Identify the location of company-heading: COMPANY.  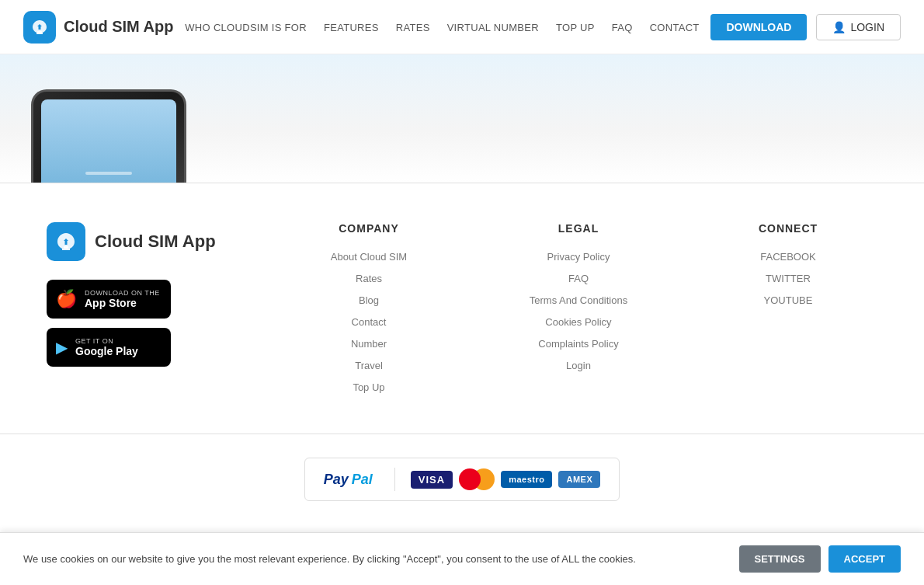
(369, 228).